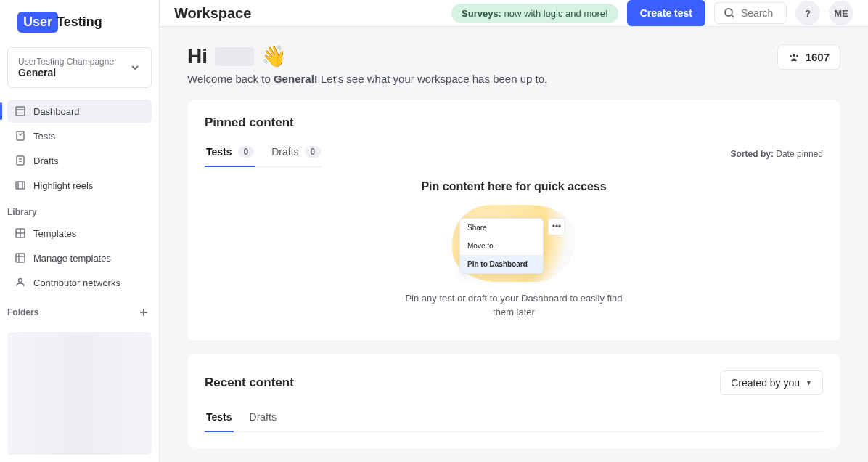 The image size is (868, 462). Describe the element at coordinates (794, 57) in the screenshot. I see `people-icon` at that location.